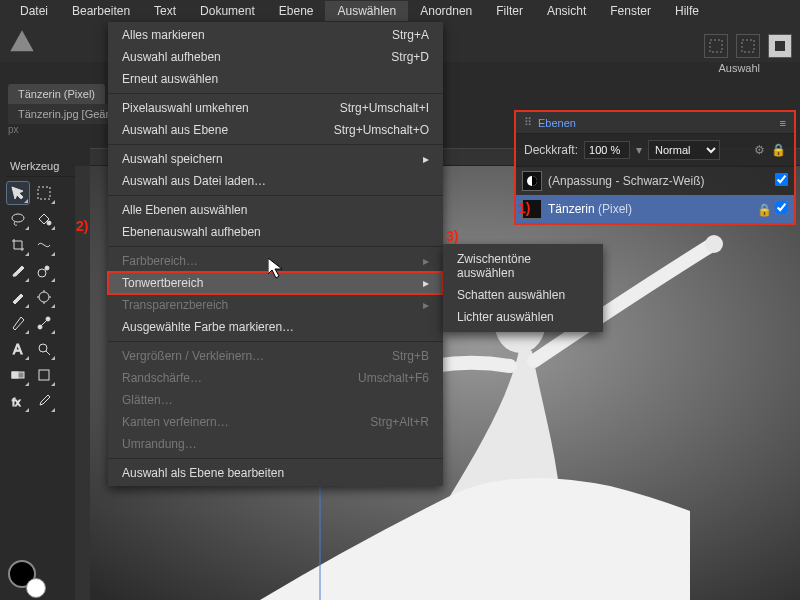 The width and height of the screenshot is (800, 600). Describe the element at coordinates (452, 236) in the screenshot. I see `annotation-3: 3)` at that location.